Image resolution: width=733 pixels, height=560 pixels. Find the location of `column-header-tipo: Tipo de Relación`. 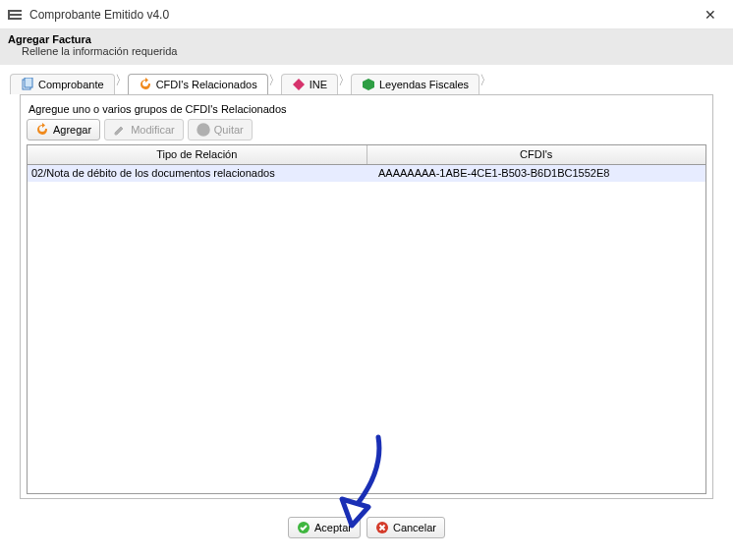

column-header-tipo: Tipo de Relación is located at coordinates (197, 155).